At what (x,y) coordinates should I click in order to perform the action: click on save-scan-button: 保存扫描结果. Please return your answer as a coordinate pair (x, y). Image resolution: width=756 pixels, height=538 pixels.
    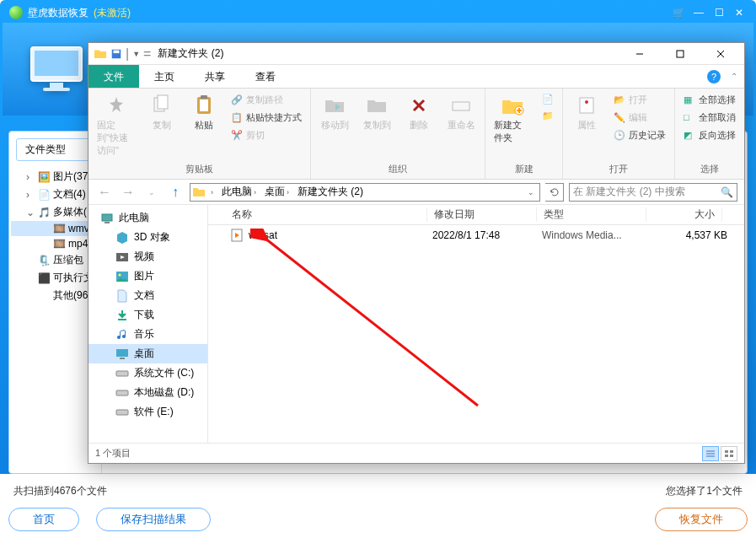
    Looking at the image, I should click on (153, 519).